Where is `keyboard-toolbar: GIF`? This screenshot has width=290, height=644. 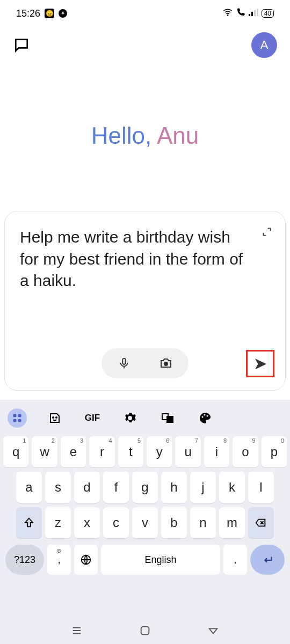
keyboard-toolbar: GIF is located at coordinates (145, 420).